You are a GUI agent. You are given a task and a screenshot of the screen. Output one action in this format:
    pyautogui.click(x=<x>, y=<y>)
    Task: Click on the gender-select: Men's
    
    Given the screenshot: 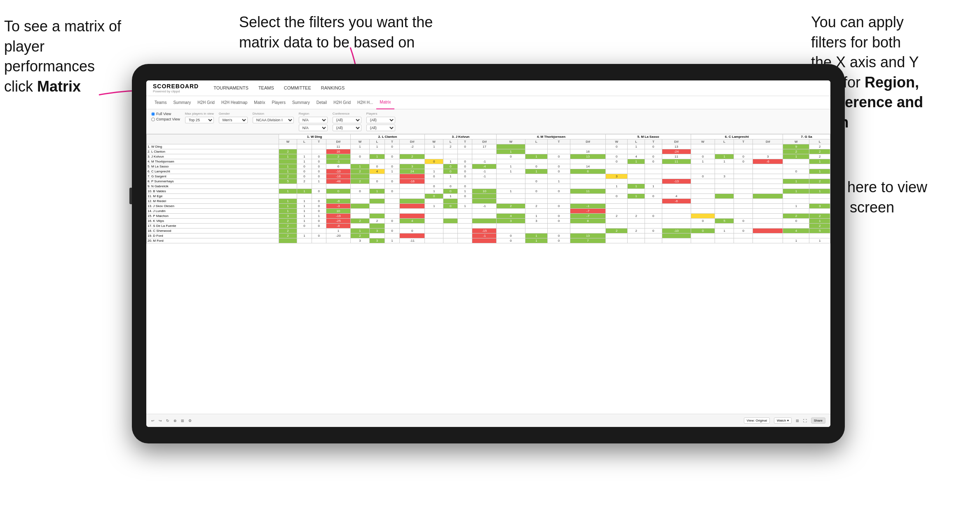 What is the action you would take?
    pyautogui.click(x=233, y=120)
    